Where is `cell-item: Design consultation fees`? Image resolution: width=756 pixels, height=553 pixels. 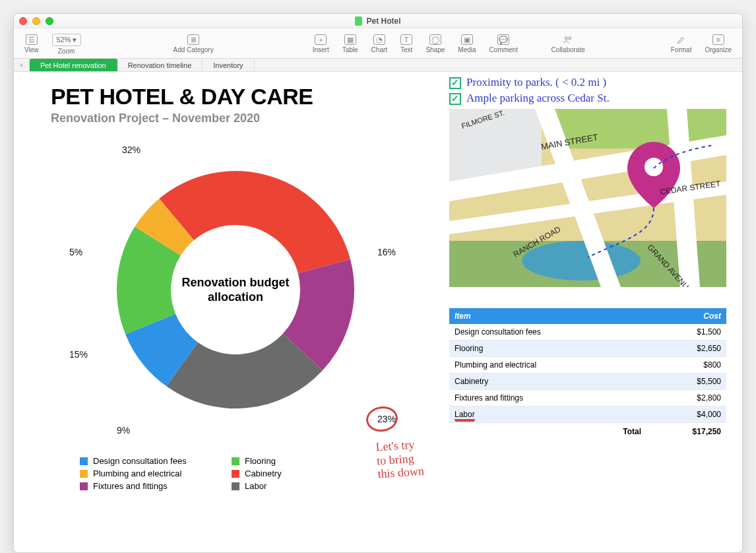 cell-item: Design consultation fees is located at coordinates (548, 333).